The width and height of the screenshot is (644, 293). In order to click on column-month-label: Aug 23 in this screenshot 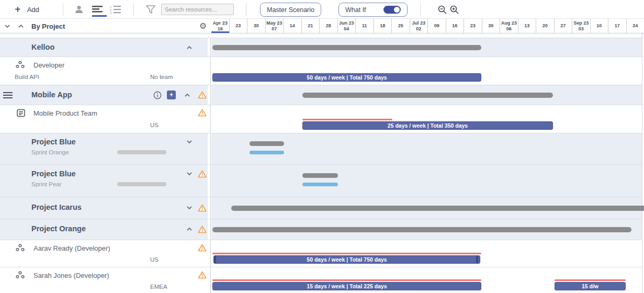, I will do `click(509, 23)`.